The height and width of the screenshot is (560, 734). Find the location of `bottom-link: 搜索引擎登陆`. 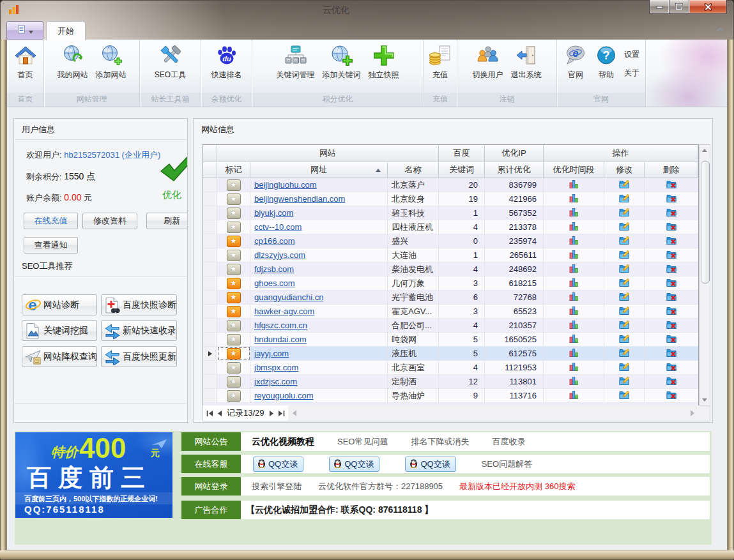

bottom-link: 搜索引擎登陆 is located at coordinates (277, 487).